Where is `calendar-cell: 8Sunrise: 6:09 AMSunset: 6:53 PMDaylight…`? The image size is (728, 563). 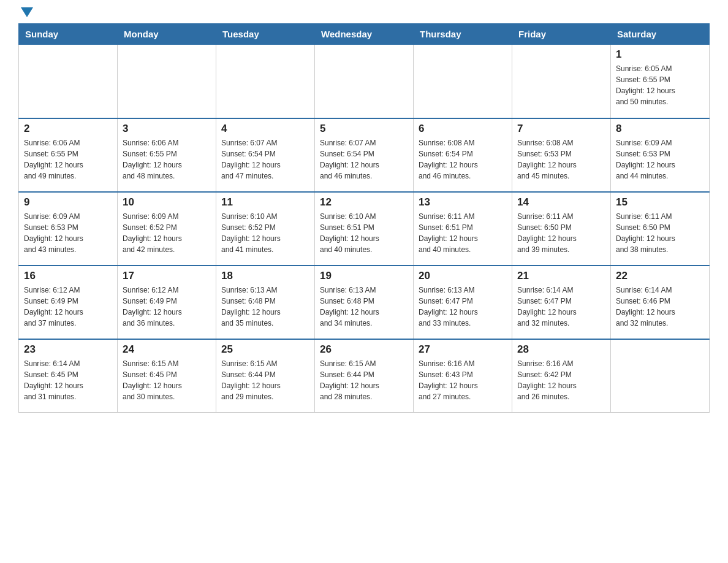 calendar-cell: 8Sunrise: 6:09 AMSunset: 6:53 PMDaylight… is located at coordinates (661, 155).